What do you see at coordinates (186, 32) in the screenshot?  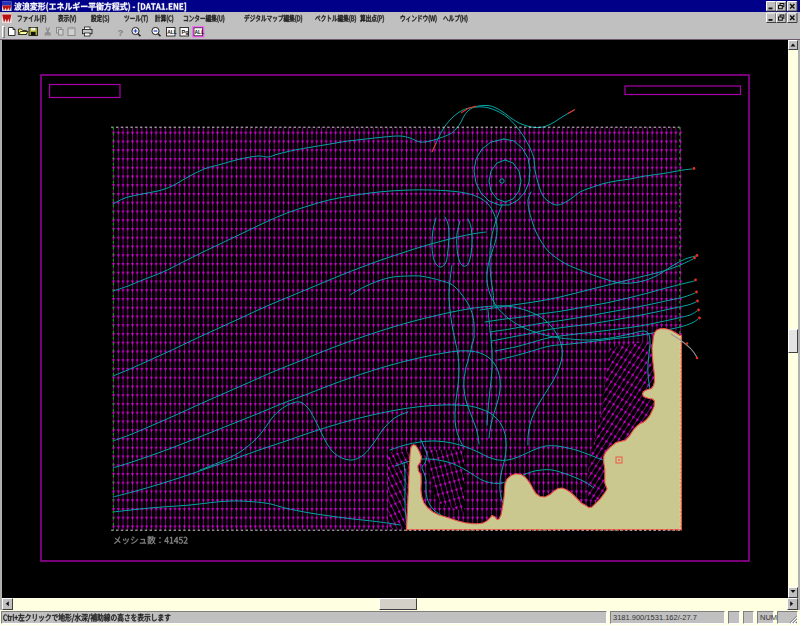 I see `svg-text: Pg` at bounding box center [186, 32].